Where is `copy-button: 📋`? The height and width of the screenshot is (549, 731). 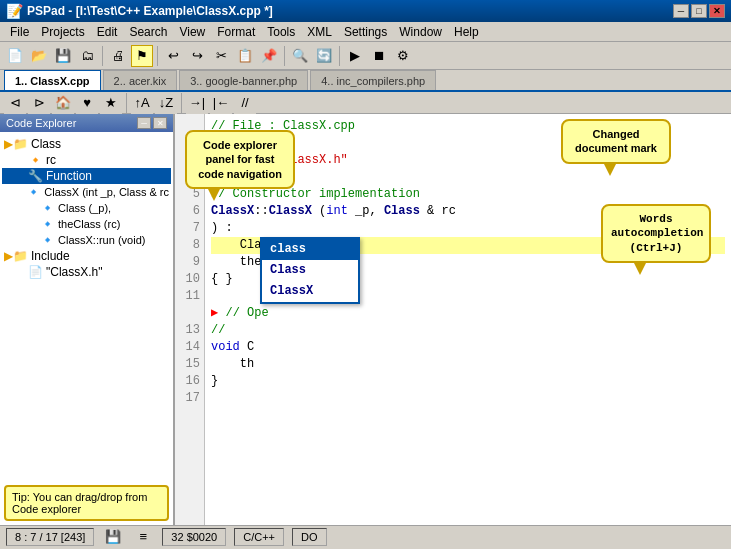 copy-button: 📋 is located at coordinates (245, 56).